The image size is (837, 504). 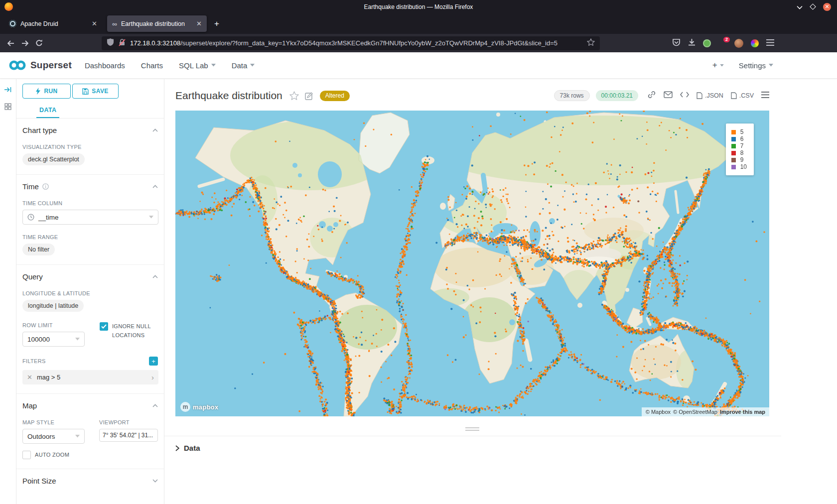 What do you see at coordinates (813, 7) in the screenshot?
I see `maximize-icon` at bounding box center [813, 7].